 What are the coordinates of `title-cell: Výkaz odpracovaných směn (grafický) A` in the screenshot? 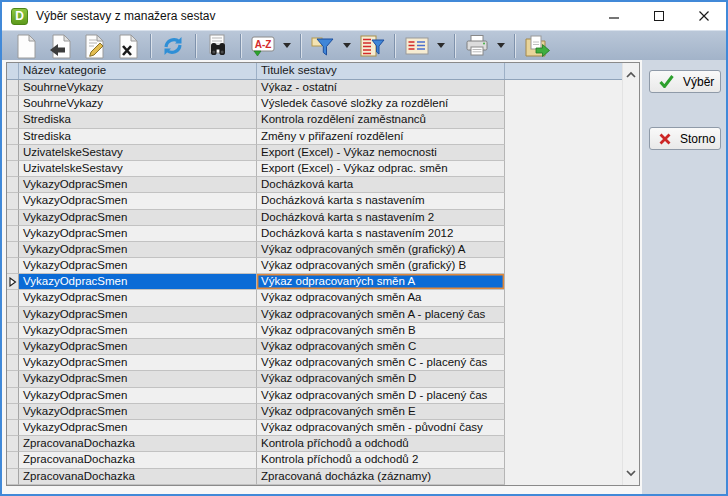 It's located at (381, 250).